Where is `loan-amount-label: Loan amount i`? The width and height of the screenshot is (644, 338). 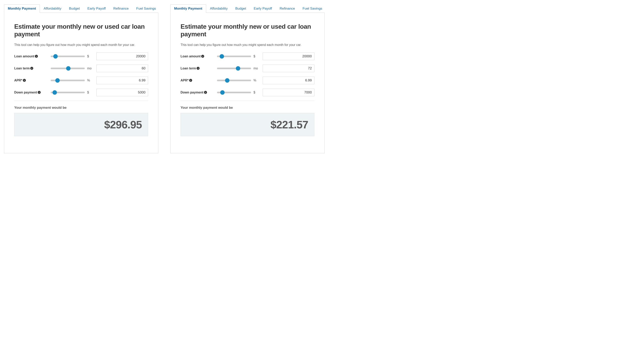
loan-amount-label: Loan amount i is located at coordinates (31, 57).